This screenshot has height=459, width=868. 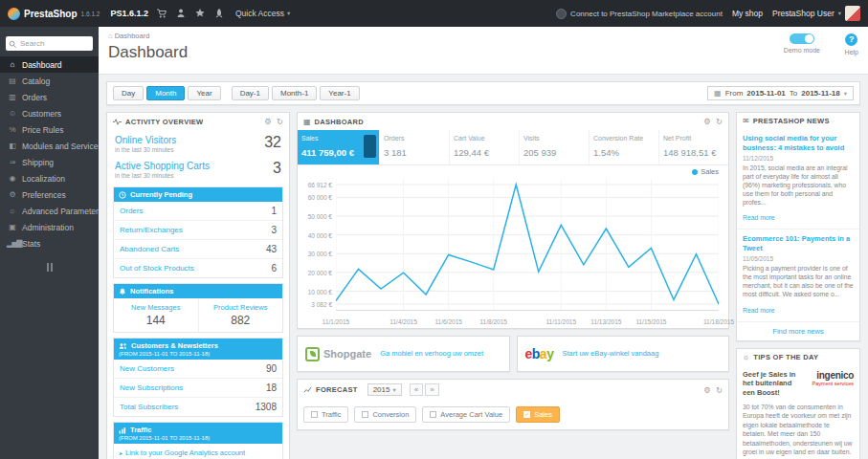 What do you see at coordinates (416, 390) in the screenshot?
I see `prev-year-button: «` at bounding box center [416, 390].